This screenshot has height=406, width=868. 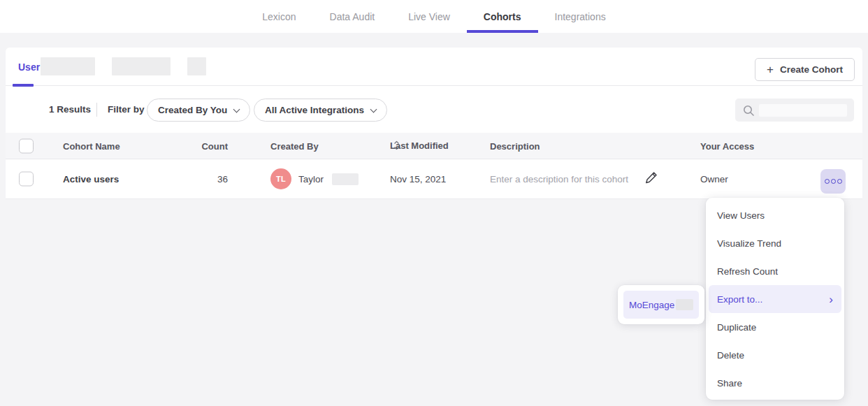 I want to click on moengage-label: MoEngage, so click(x=651, y=305).